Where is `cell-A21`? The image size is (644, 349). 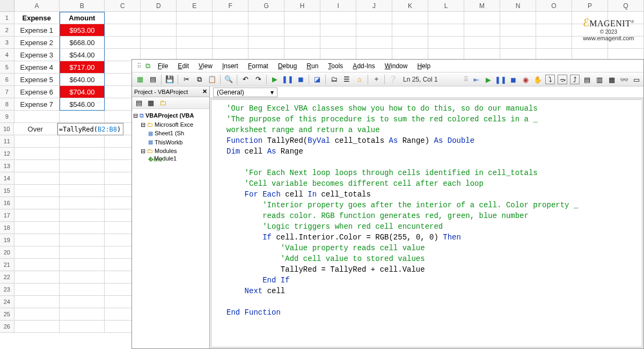 cell-A21 is located at coordinates (37, 265).